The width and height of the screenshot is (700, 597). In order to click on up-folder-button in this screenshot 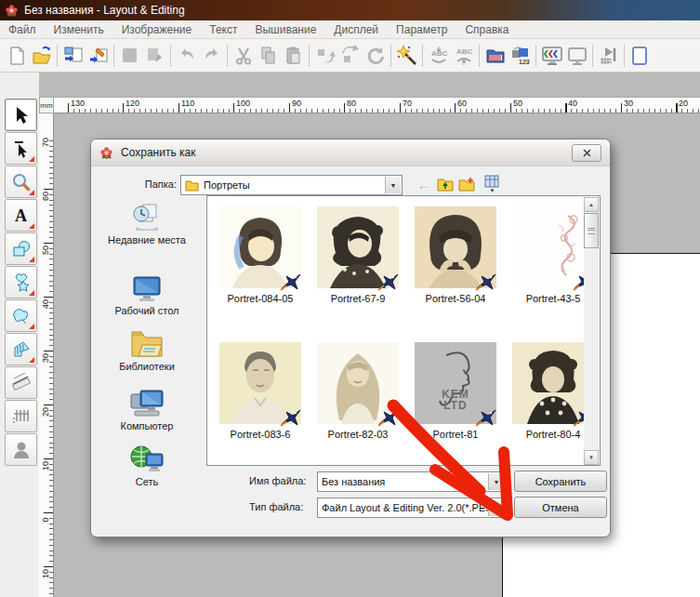, I will do `click(445, 184)`.